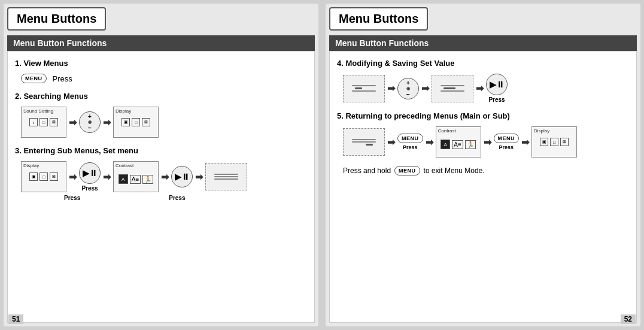 This screenshot has height=330, width=644. I want to click on display-icons-2: ▣ □ ⊠, so click(136, 122).